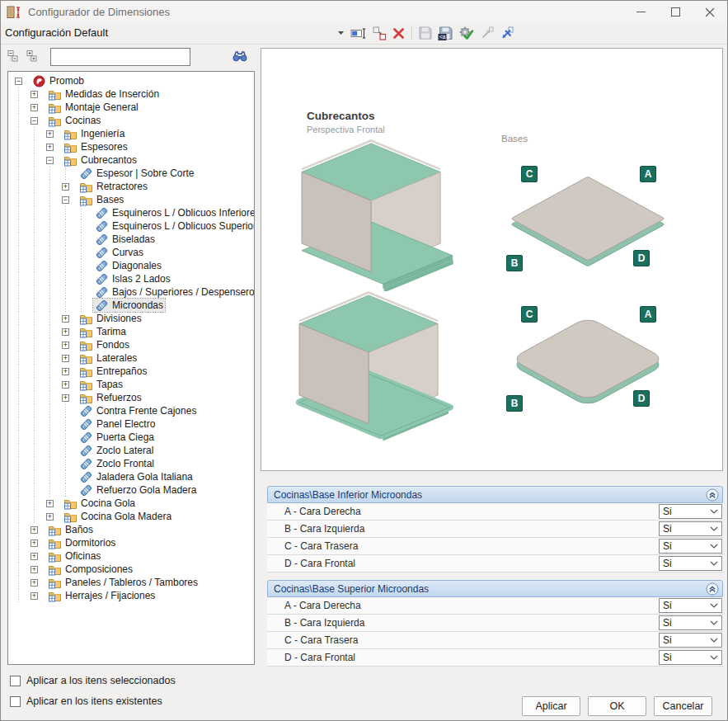 This screenshot has height=721, width=728. I want to click on import-configuration-icon, so click(506, 33).